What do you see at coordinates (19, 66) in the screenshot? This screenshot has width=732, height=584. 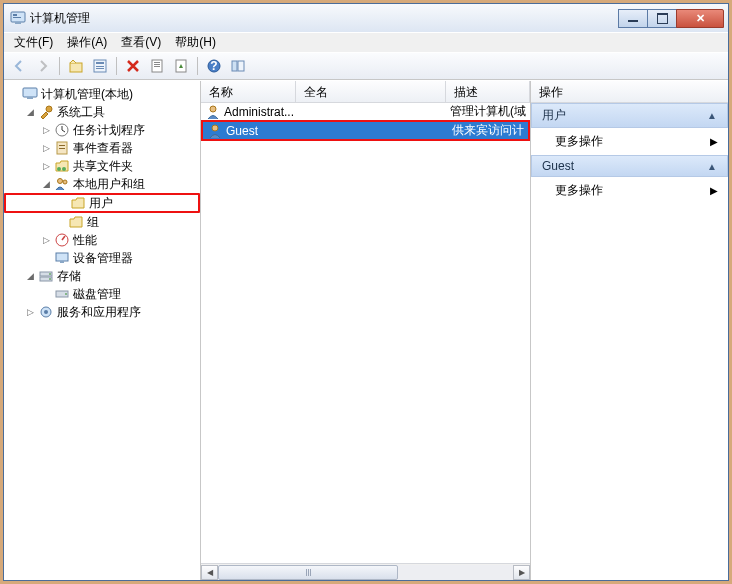 I see `nav-back-button` at bounding box center [19, 66].